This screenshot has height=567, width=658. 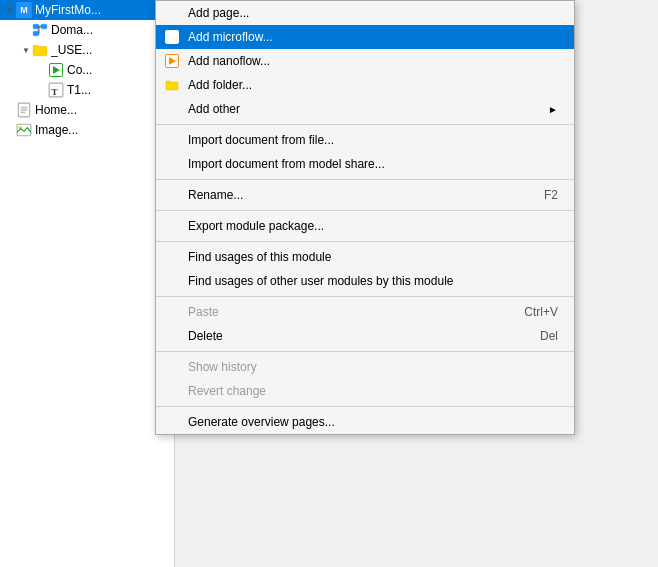 What do you see at coordinates (206, 336) in the screenshot?
I see `menu-label-delete: Delete` at bounding box center [206, 336].